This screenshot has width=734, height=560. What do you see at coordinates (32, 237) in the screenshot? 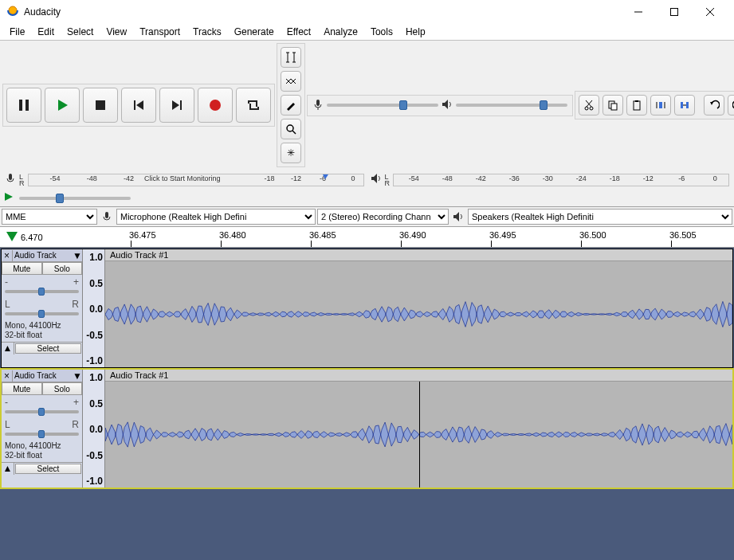
I see `ruler-start-label: 6.470` at bounding box center [32, 237].